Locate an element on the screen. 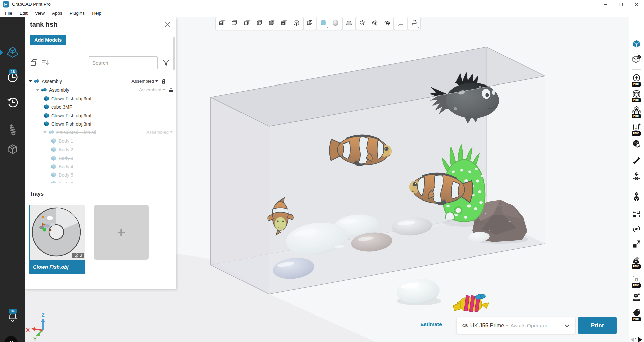  tree-row: cube.3MF45 is located at coordinates (101, 107).